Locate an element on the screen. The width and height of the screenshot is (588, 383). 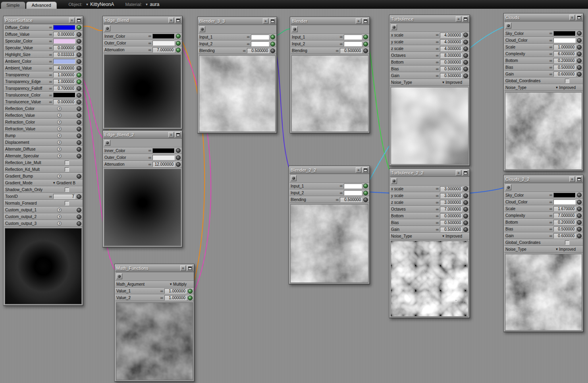
value-field: 12.000000 is located at coordinates (164, 164).